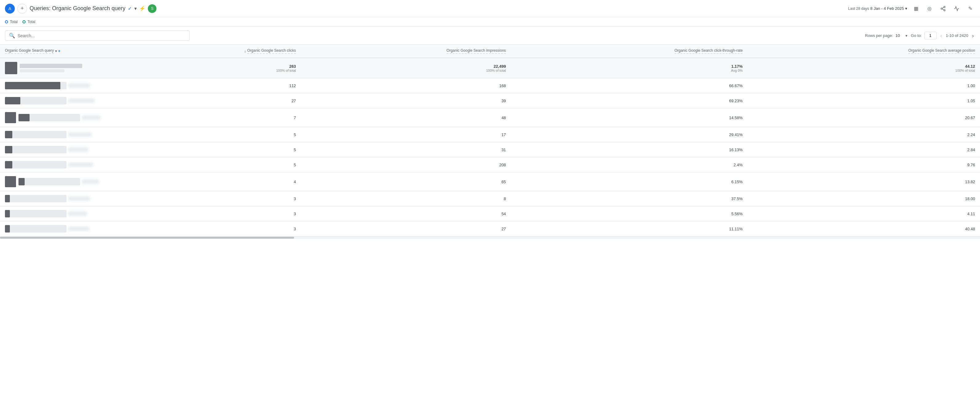 The width and height of the screenshot is (980, 412). Describe the element at coordinates (864, 214) in the screenshot. I see `avg-pos-cell: 4.11` at that location.